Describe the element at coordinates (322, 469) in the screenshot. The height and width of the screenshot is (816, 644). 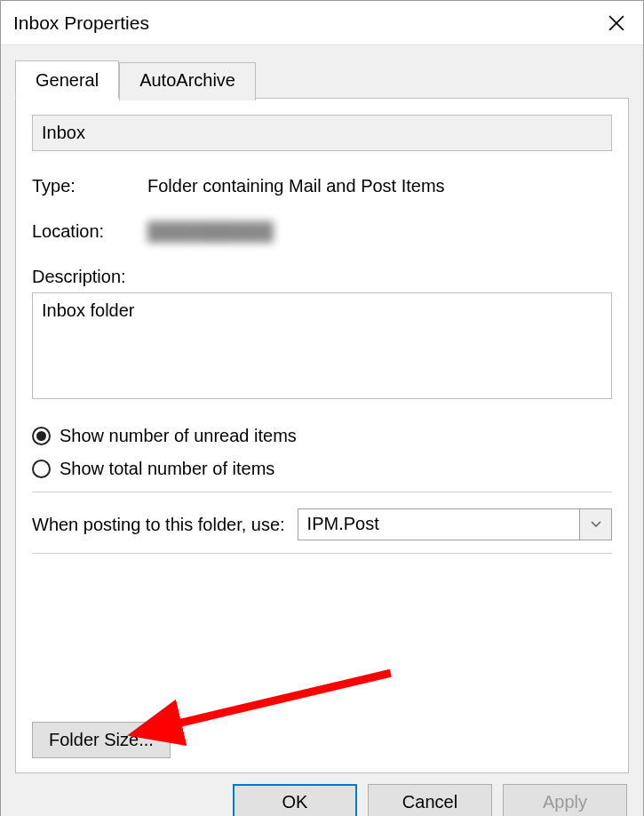
I see `radio-show-total: Show total number of items` at that location.